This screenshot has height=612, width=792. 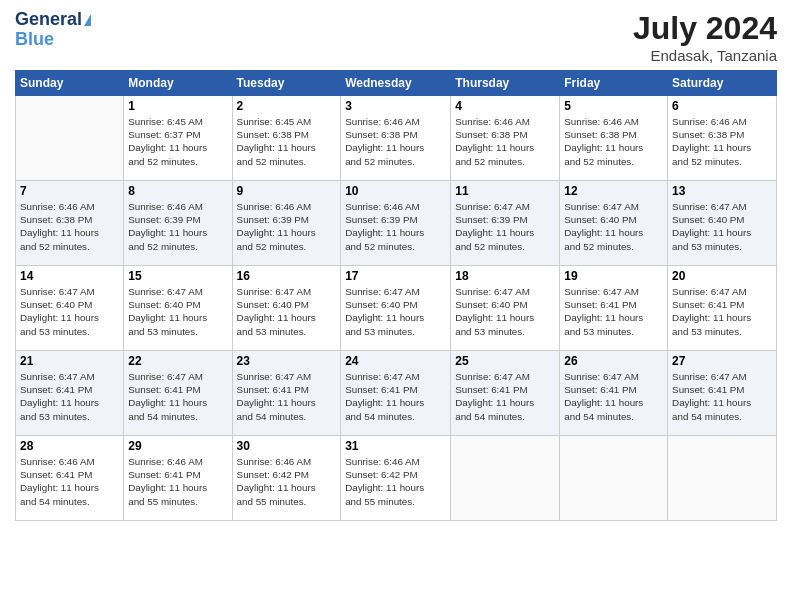 What do you see at coordinates (178, 276) in the screenshot?
I see `day-number: 15` at bounding box center [178, 276].